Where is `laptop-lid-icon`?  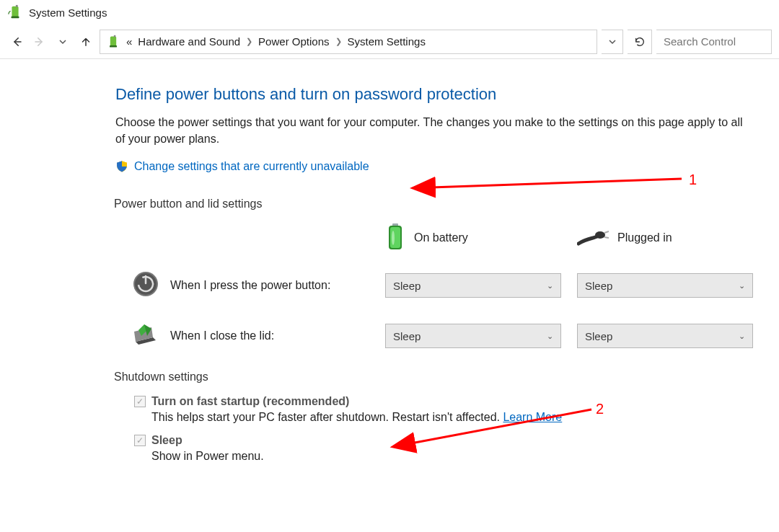 laptop-lid-icon is located at coordinates (146, 336).